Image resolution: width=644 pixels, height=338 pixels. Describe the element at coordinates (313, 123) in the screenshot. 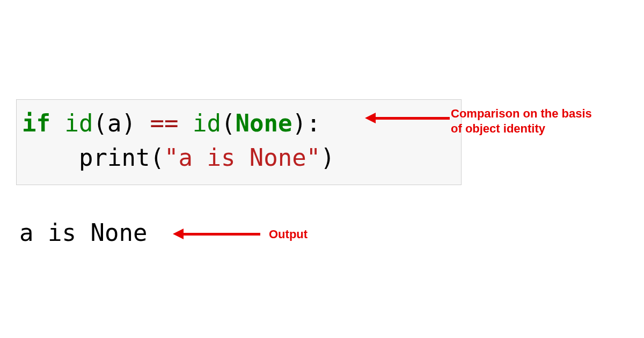

I see `colon: :` at that location.